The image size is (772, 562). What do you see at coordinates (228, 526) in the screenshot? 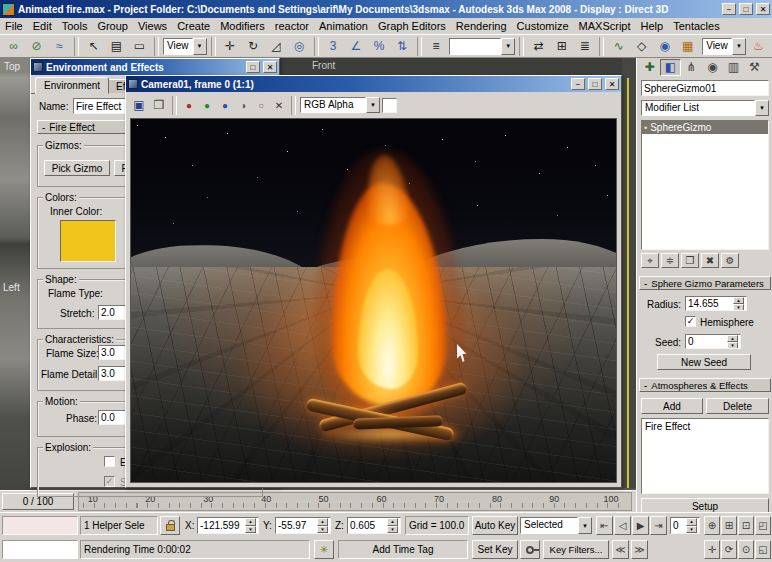
I see `x-coordinate-field: -121.599` at bounding box center [228, 526].